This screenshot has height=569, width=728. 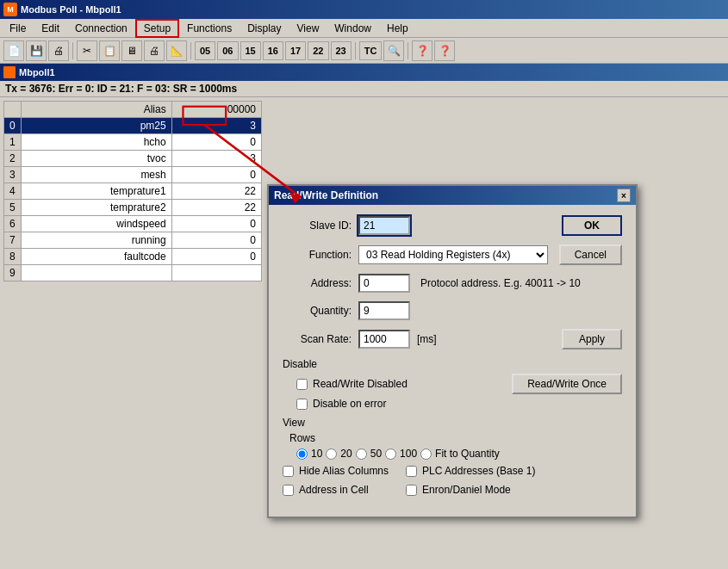 I want to click on fc17-button: 17, so click(x=296, y=51).